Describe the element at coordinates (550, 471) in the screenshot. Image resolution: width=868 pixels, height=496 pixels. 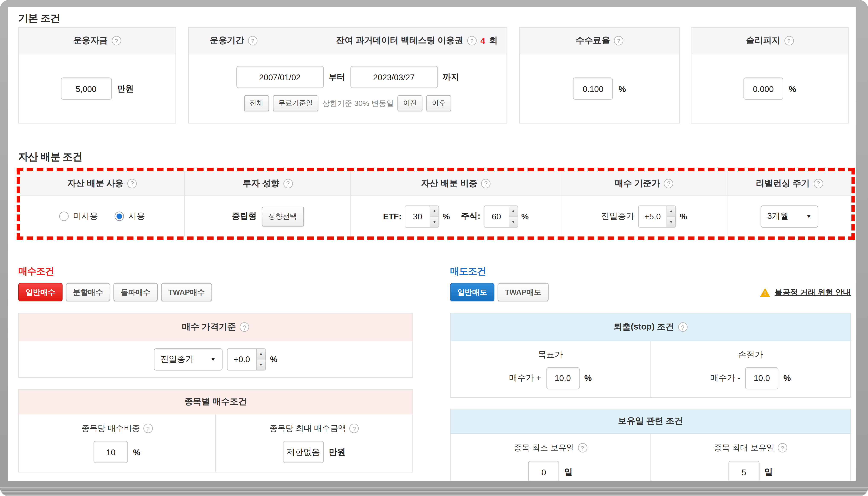
I see `min-holding-value-row: 일` at that location.